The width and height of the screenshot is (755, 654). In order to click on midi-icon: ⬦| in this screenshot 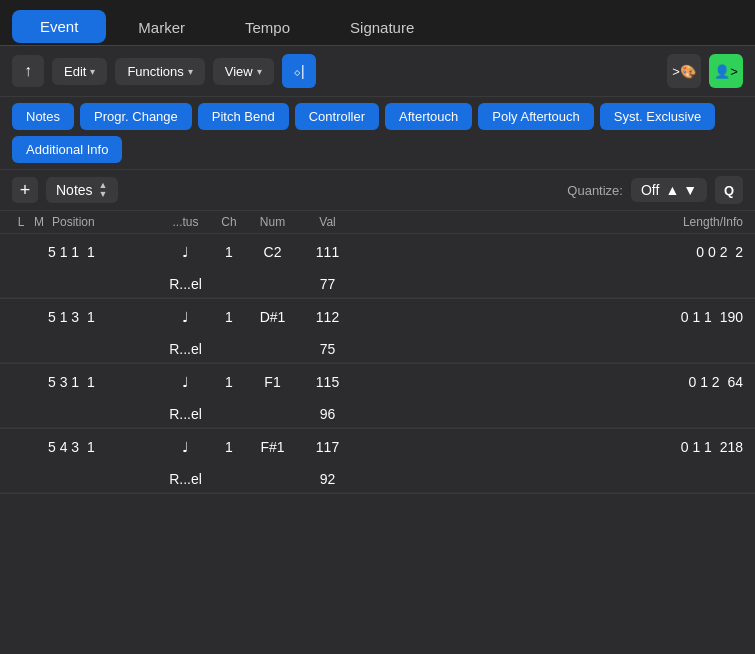, I will do `click(299, 71)`.